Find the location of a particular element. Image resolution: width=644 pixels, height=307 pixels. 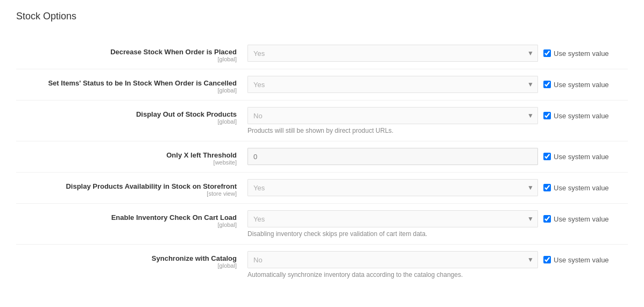

form-row-only-x-left: Only X left Threshold[website]Use system… is located at coordinates (322, 156).